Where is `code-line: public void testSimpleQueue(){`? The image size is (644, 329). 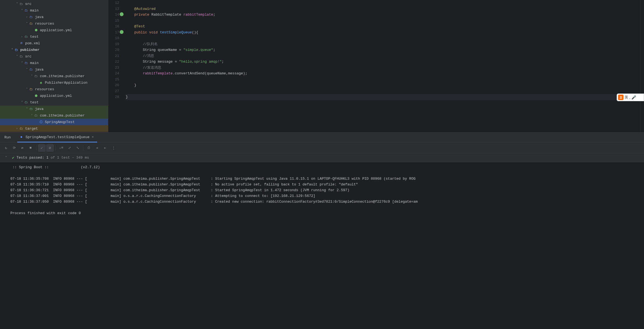 code-line: public void testSimpleQueue(){ is located at coordinates (383, 33).